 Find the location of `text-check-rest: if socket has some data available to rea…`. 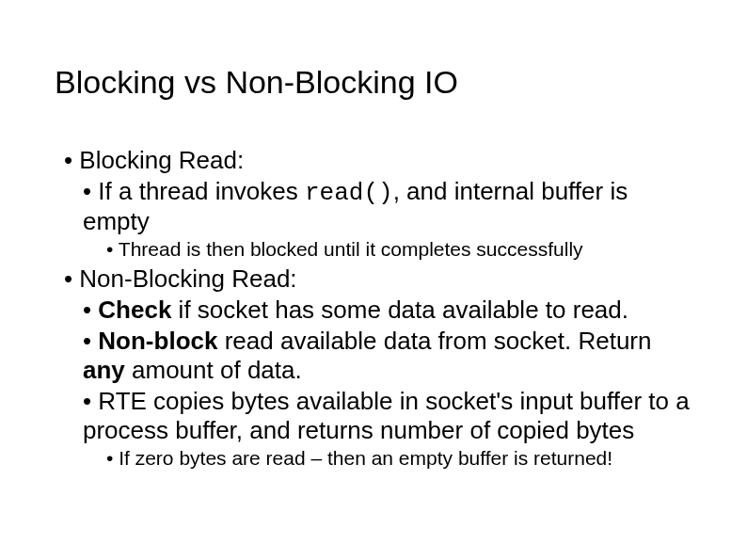

text-check-rest: if socket has some data available to rea… is located at coordinates (400, 310).